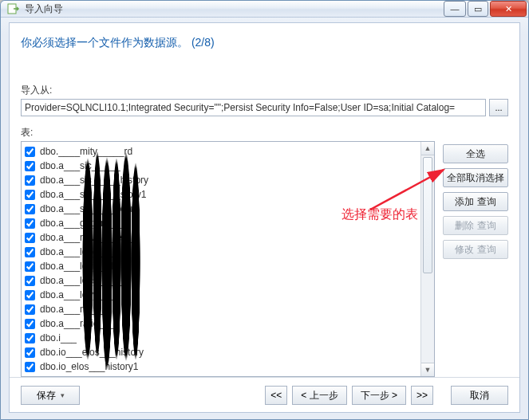  I want to click on close-button: ✕, so click(508, 9).